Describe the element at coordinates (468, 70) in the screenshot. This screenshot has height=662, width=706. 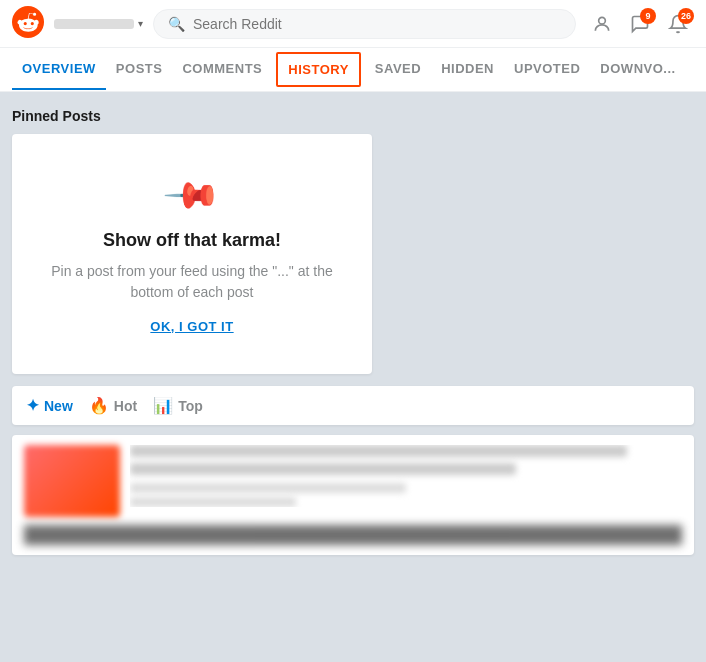
I see `tab-hidden: HIDDEN` at that location.